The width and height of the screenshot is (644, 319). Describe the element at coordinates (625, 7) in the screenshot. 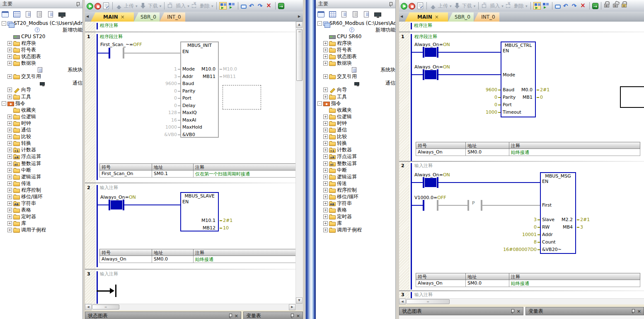

I see `lock-cut-icon` at that location.